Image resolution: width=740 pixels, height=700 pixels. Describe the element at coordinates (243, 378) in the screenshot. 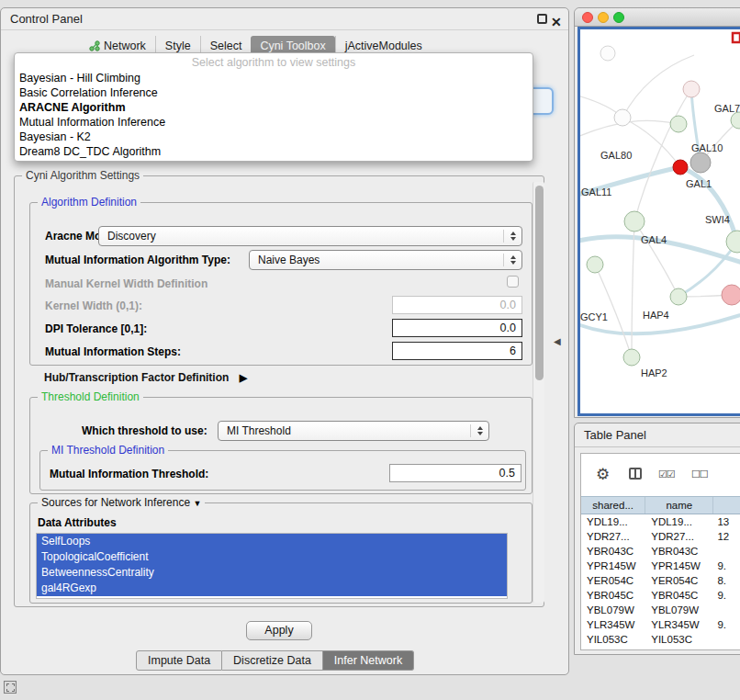

I see `expand-right-icon: ▶` at that location.